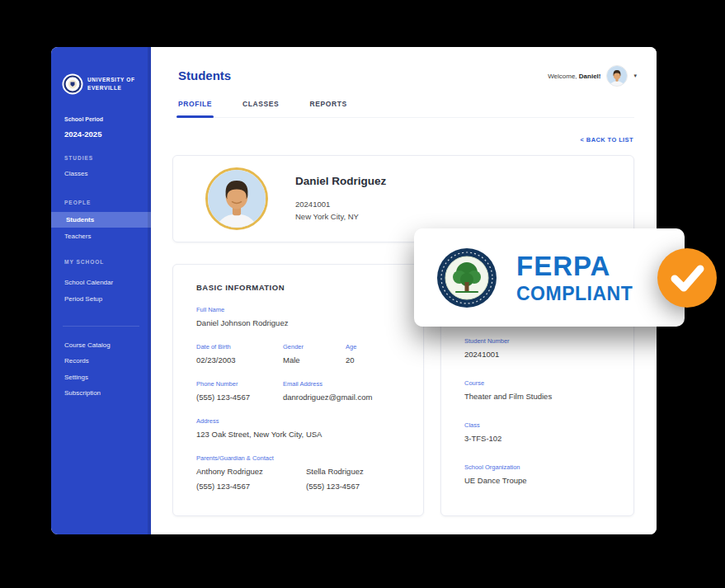 This screenshot has width=725, height=588. Describe the element at coordinates (237, 199) in the screenshot. I see `student-photo` at that location.